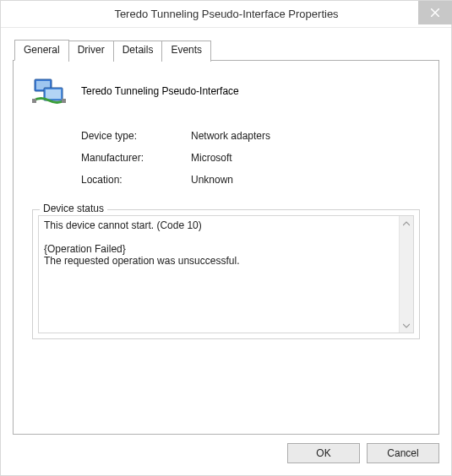 Image resolution: width=452 pixels, height=476 pixels. What do you see at coordinates (49, 91) in the screenshot?
I see `network-adapter-icon` at bounding box center [49, 91].